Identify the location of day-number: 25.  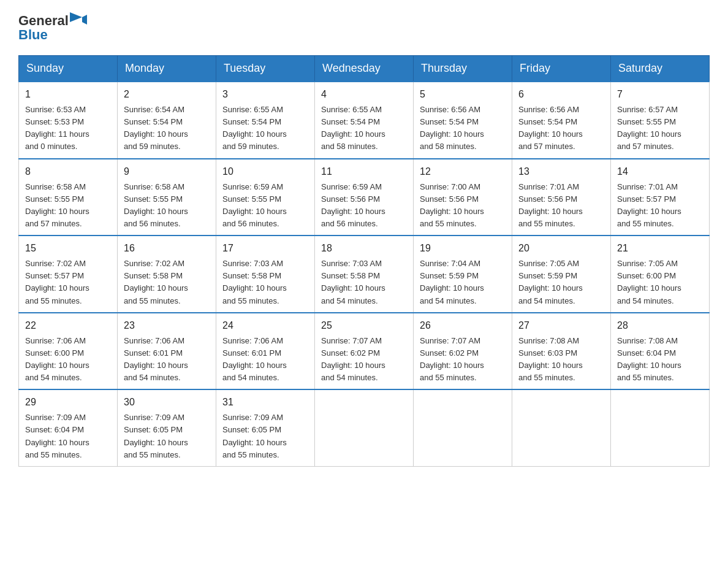
(364, 326).